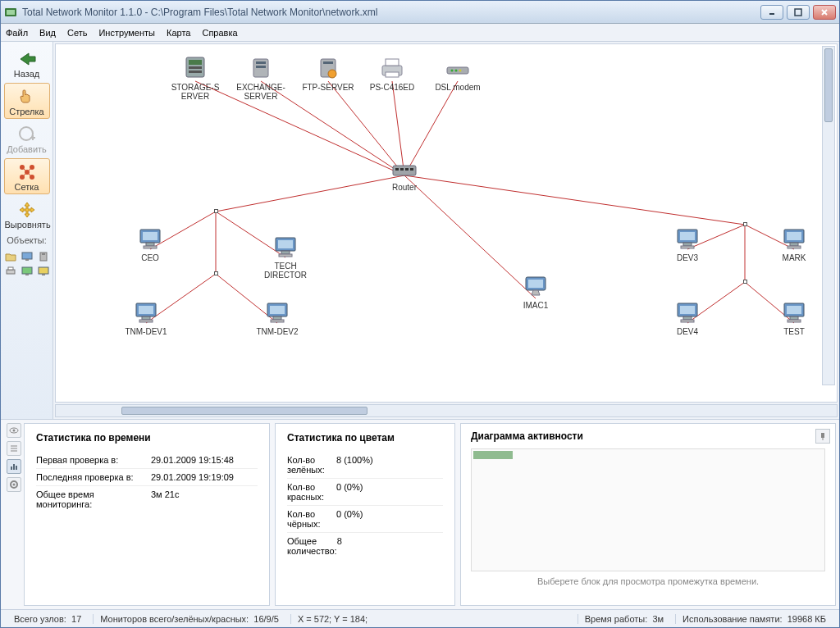 The image size is (840, 628). Describe the element at coordinates (14, 466) in the screenshot. I see `chart-icon` at that location.